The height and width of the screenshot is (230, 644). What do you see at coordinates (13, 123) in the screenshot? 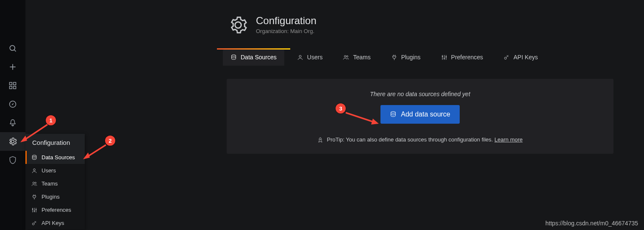
I see `bell-icon` at bounding box center [13, 123].